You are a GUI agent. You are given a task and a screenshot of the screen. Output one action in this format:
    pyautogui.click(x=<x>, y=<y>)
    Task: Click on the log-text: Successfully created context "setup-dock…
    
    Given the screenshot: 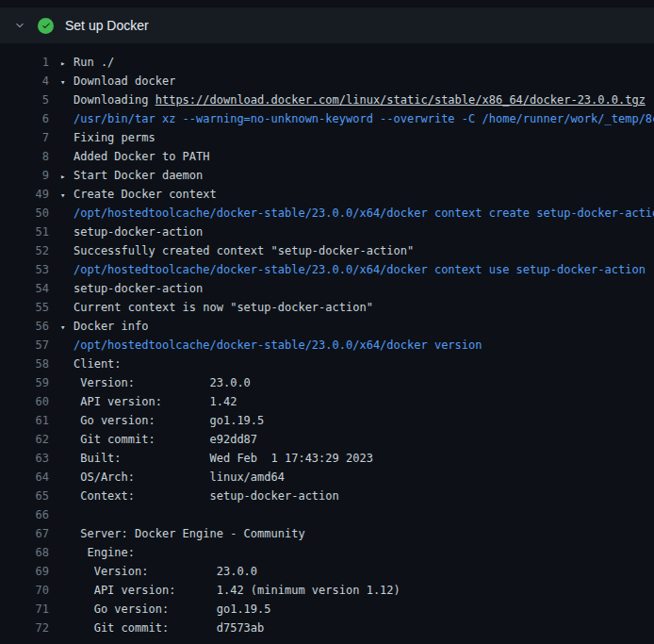 What is the action you would take?
    pyautogui.click(x=237, y=251)
    